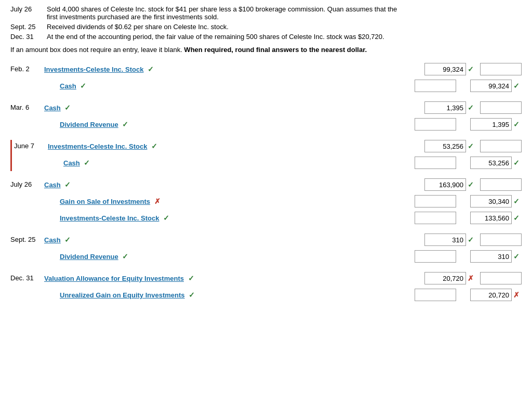  What do you see at coordinates (230, 200) in the screenshot?
I see `account-gain-july26: Gain on Sale of Investments ✗` at bounding box center [230, 200].